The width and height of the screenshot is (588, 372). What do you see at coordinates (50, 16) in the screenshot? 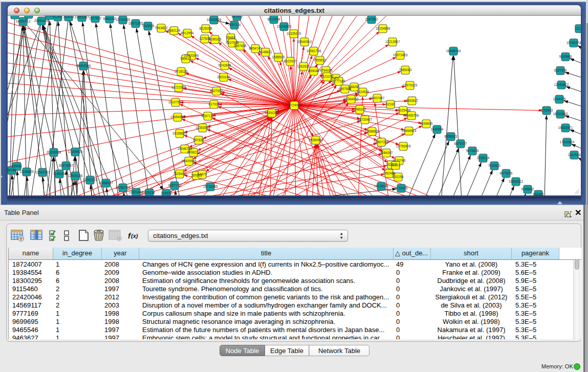
I see `svg-text: 160538` at bounding box center [50, 16].